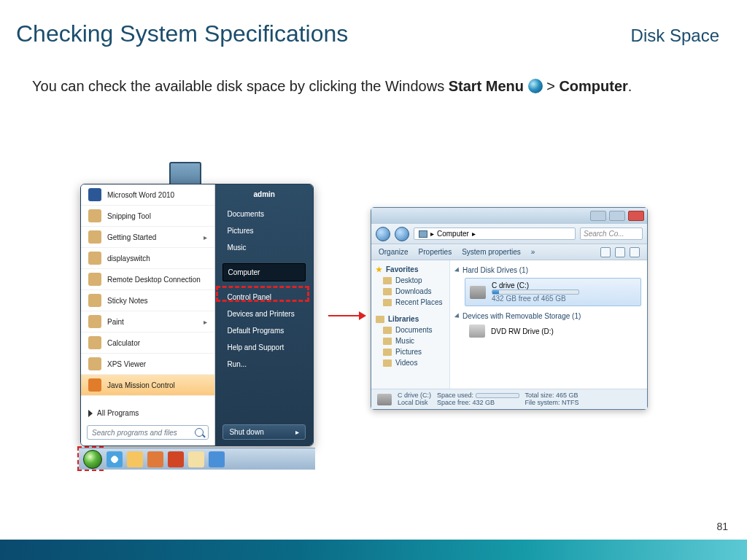  What do you see at coordinates (495, 233) in the screenshot?
I see `breadcrumb: ▸ Computer ▸` at bounding box center [495, 233].